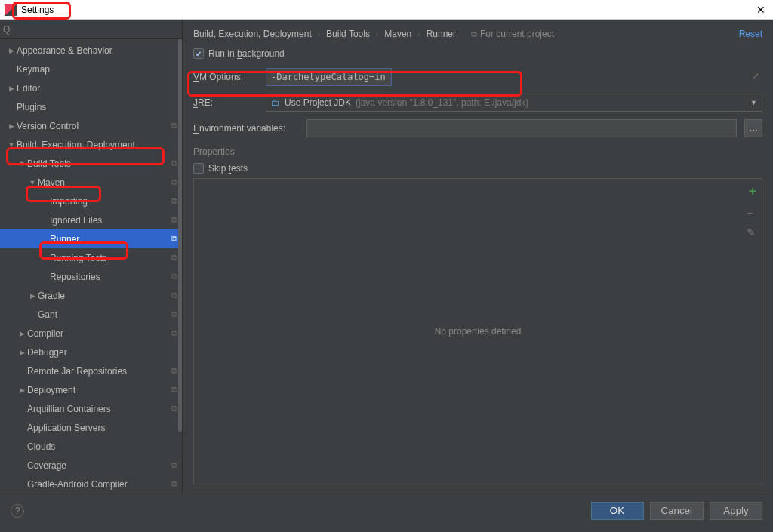 The height and width of the screenshot is (532, 773). What do you see at coordinates (226, 77) in the screenshot?
I see `vm-options-label: VM Options:` at bounding box center [226, 77].